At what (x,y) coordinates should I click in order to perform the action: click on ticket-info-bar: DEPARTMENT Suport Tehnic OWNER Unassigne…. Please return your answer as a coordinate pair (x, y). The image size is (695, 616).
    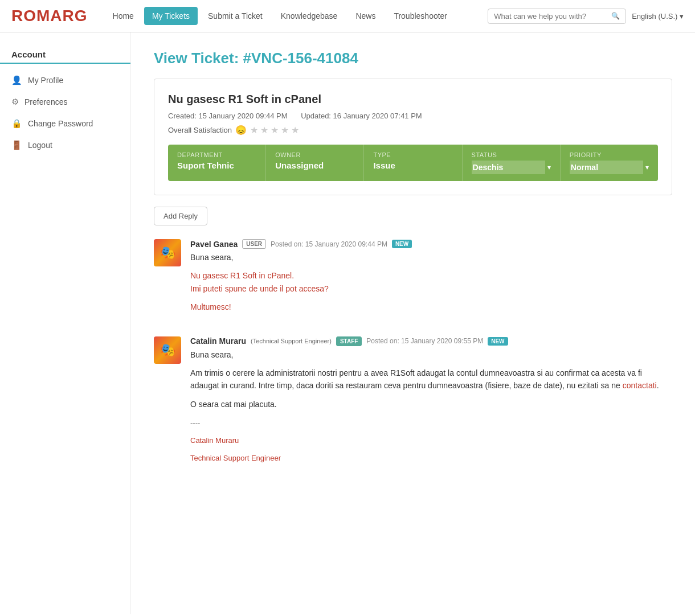
    Looking at the image, I should click on (413, 163).